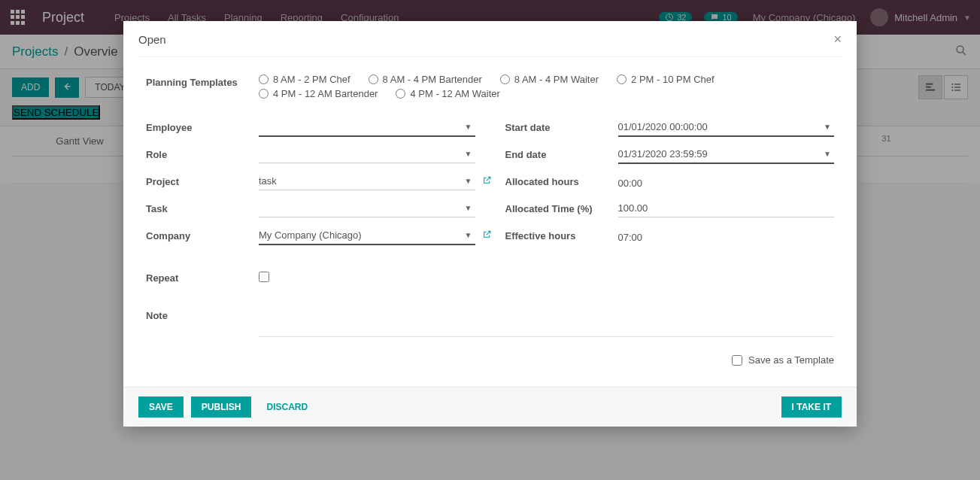  I want to click on start-date-row: Start date ▼, so click(670, 127).